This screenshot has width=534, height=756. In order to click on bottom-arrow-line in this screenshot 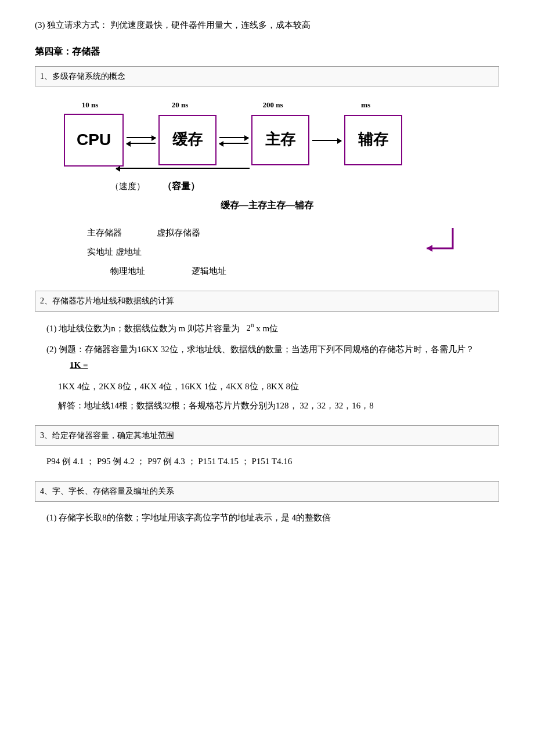, I will do `click(183, 168)`.